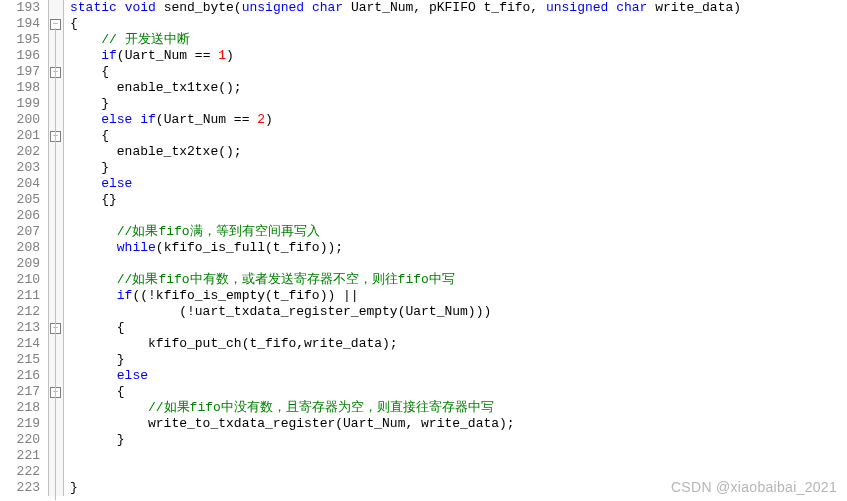  I want to click on code-line: while(kfifo_is_full(t_fifo));, so click(406, 248).